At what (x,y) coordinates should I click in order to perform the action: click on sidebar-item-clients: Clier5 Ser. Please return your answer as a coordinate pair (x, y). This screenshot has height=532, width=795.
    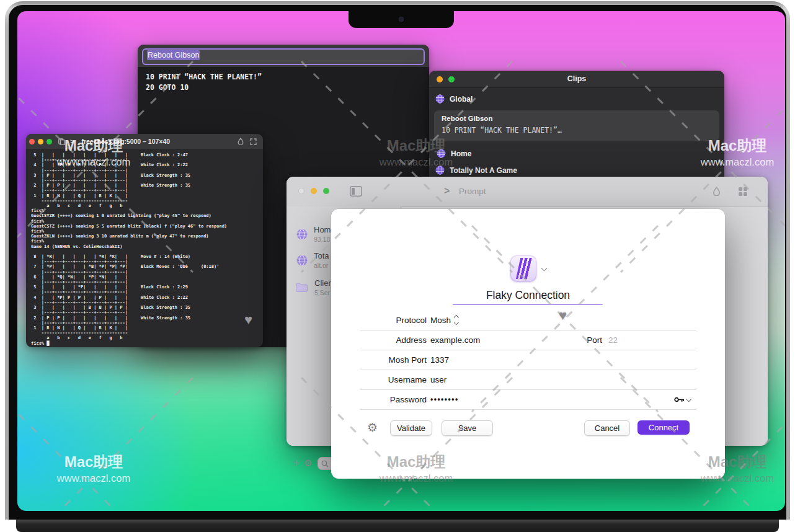
    Looking at the image, I should click on (313, 288).